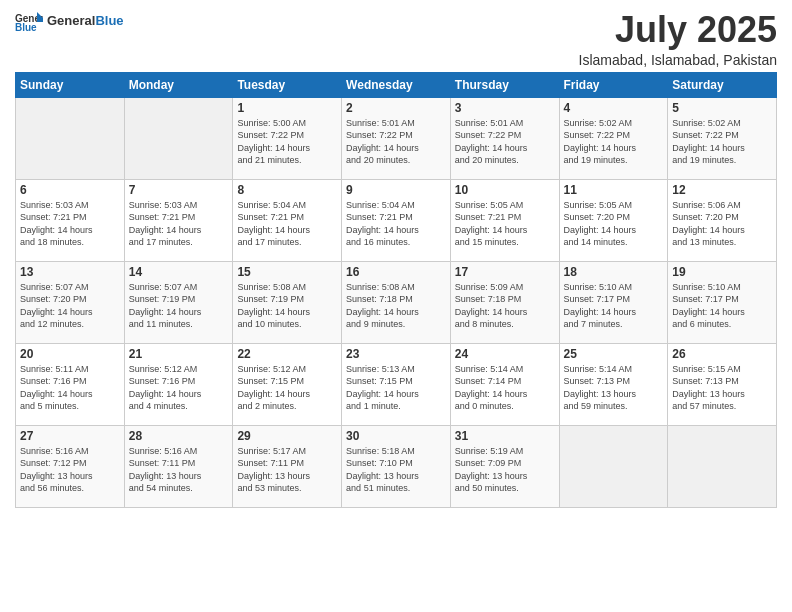 This screenshot has height=612, width=792. Describe the element at coordinates (504, 84) in the screenshot. I see `col-thursday: Thursday` at that location.